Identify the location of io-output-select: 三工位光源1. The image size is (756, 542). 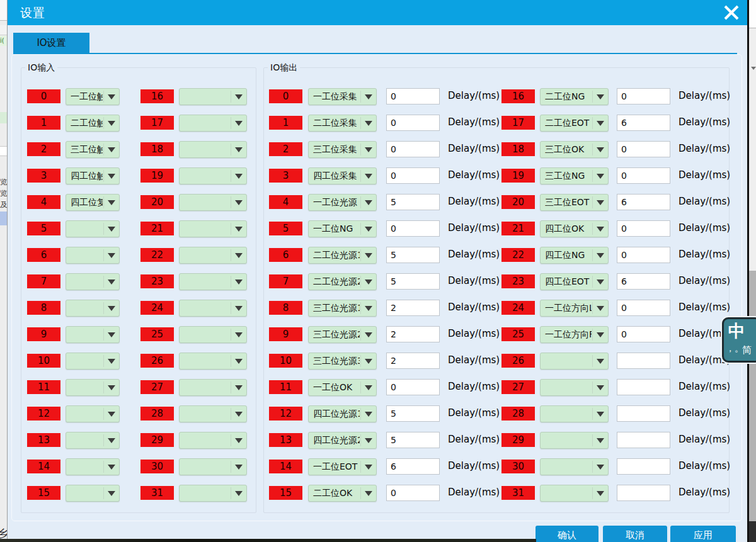
(343, 308).